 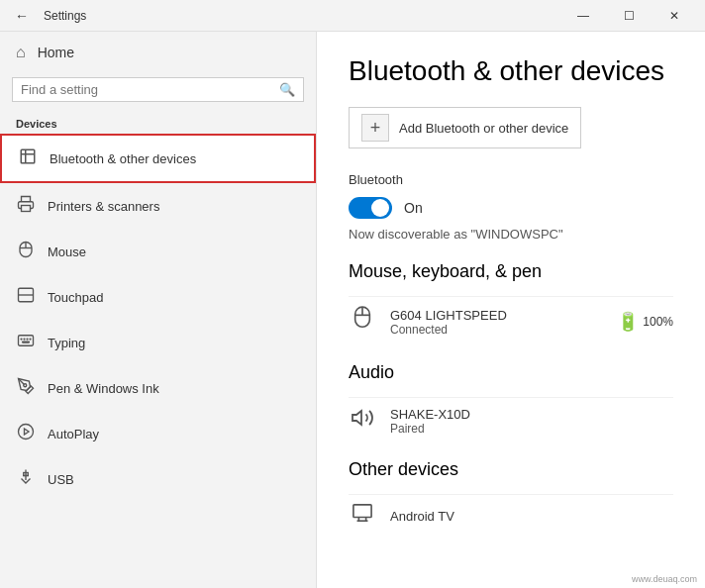 What do you see at coordinates (158, 434) in the screenshot?
I see `sidebar-item-autoplay: AutoPlay` at bounding box center [158, 434].